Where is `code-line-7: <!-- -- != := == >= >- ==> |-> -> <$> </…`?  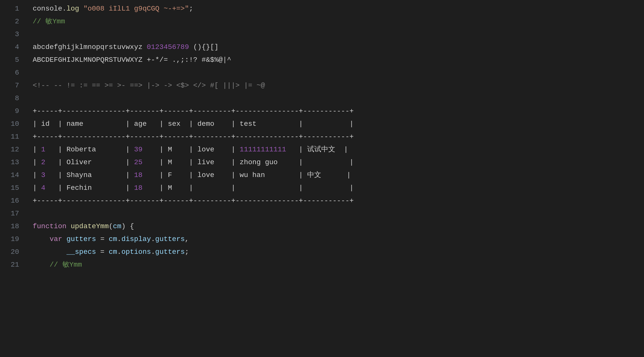
code-line-7: <!-- -- != := == >= >- ==> |-> -> <$> </… is located at coordinates (338, 86).